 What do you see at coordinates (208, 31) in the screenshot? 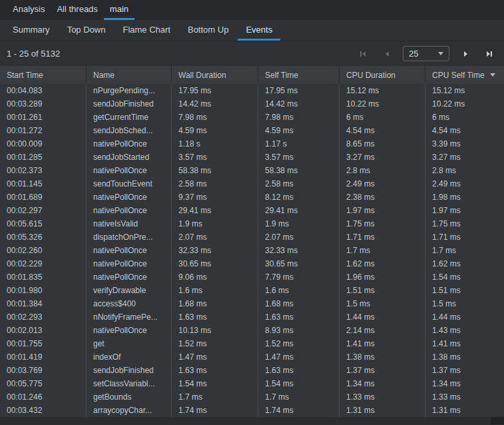
I see `tab-bottom-up: Bottom Up` at bounding box center [208, 31].